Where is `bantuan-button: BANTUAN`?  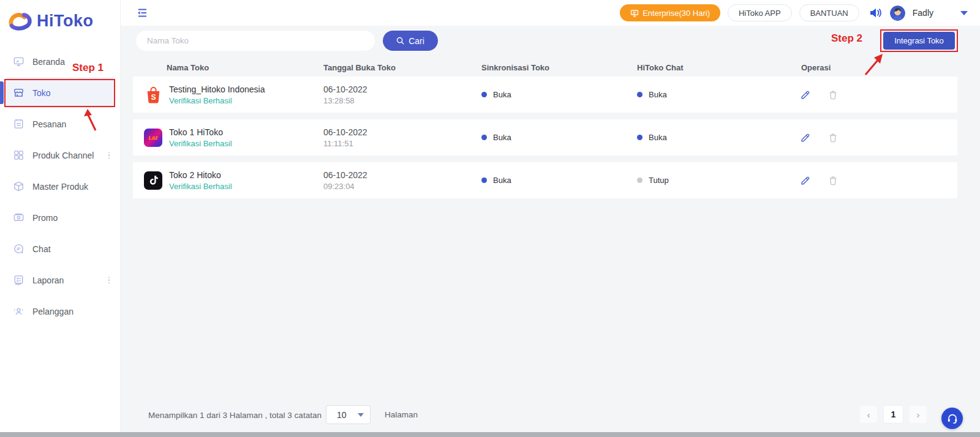
bantuan-button: BANTUAN is located at coordinates (829, 13).